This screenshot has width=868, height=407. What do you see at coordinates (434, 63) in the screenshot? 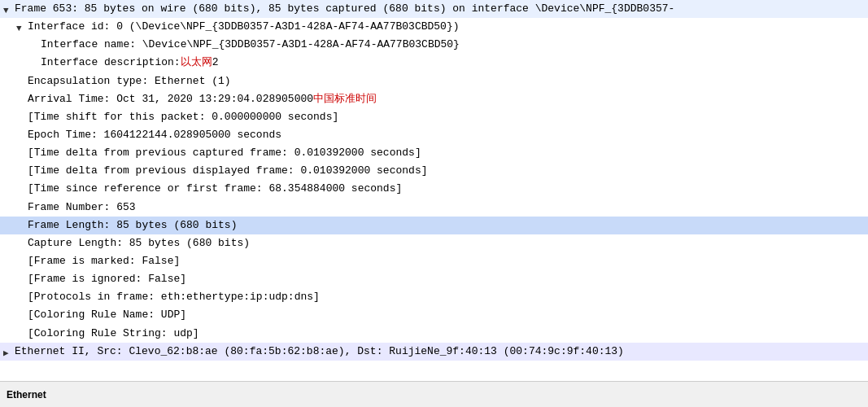
I see `tree-row-interface-desc: Interface description: 以太网 2` at bounding box center [434, 63].